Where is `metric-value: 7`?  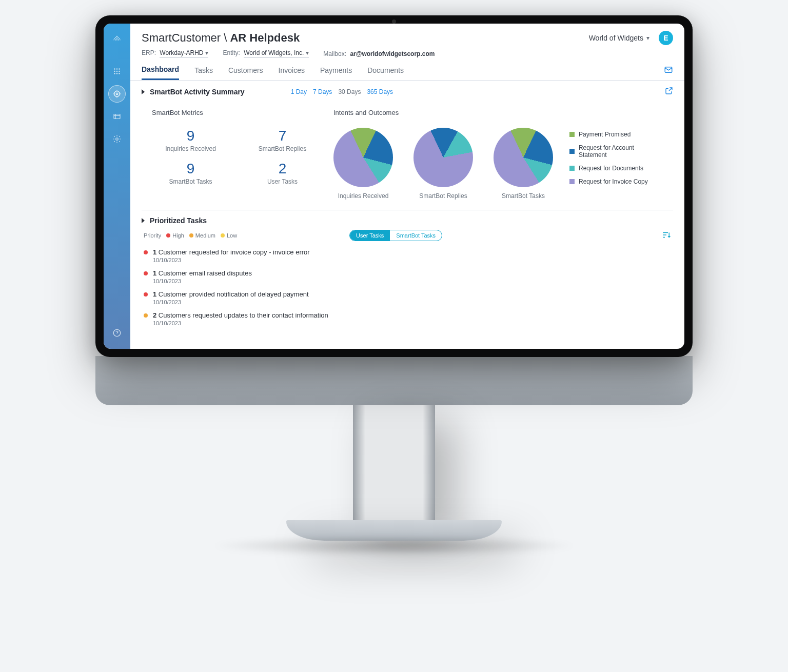 metric-value: 7 is located at coordinates (282, 136).